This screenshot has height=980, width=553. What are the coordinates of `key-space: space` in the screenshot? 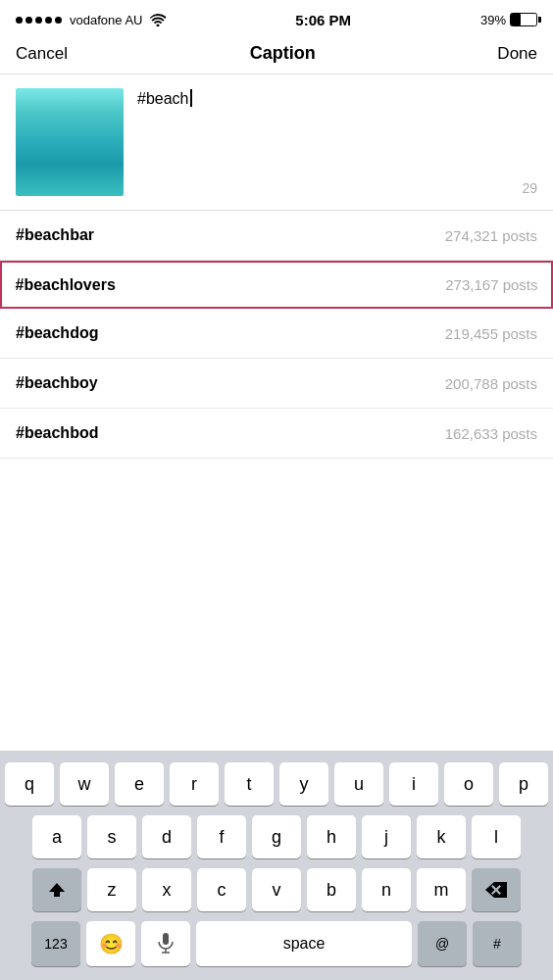 It's located at (304, 944).